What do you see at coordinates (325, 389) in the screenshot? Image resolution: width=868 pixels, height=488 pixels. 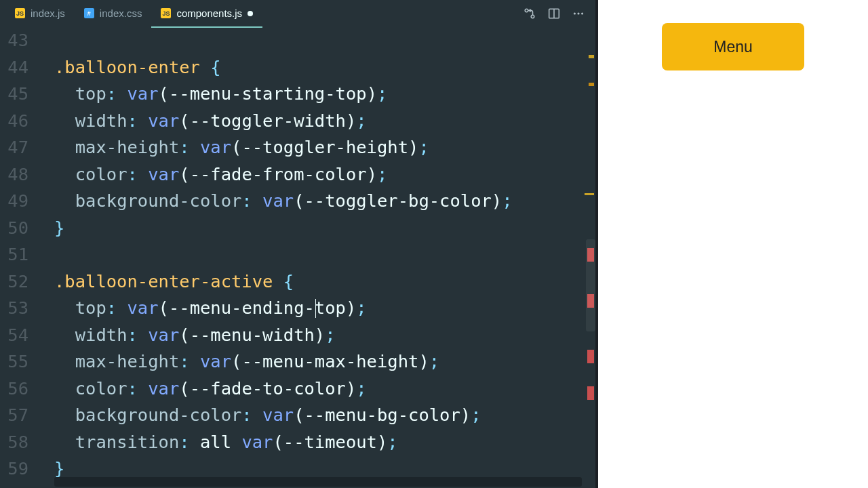 I see `code-line: color: var(--fade-to-color);` at bounding box center [325, 389].